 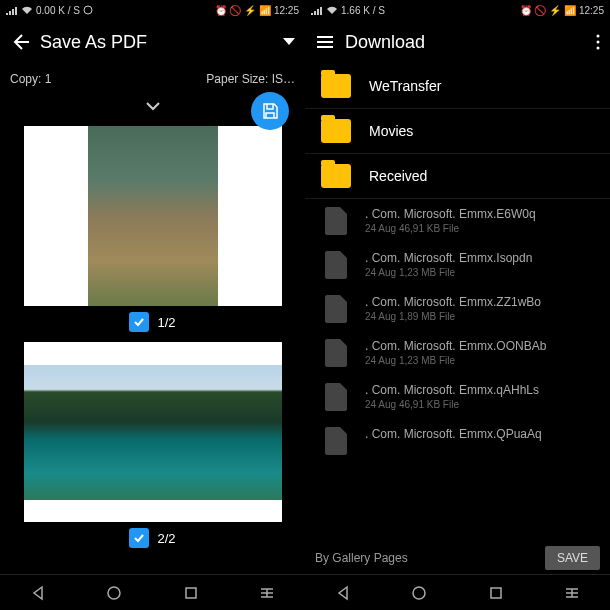 What do you see at coordinates (405, 86) in the screenshot?
I see `folder-name: WeTransfer` at bounding box center [405, 86].